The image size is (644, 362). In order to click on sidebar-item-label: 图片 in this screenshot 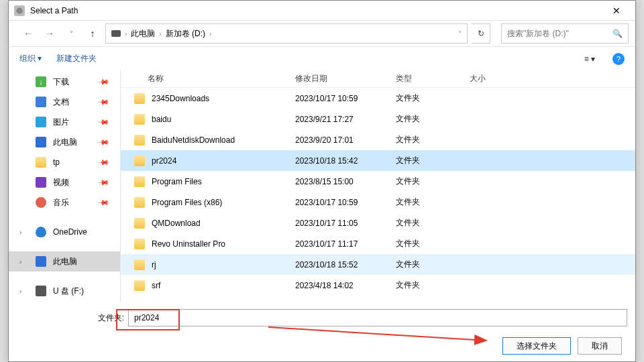, I will do `click(61, 122)`.